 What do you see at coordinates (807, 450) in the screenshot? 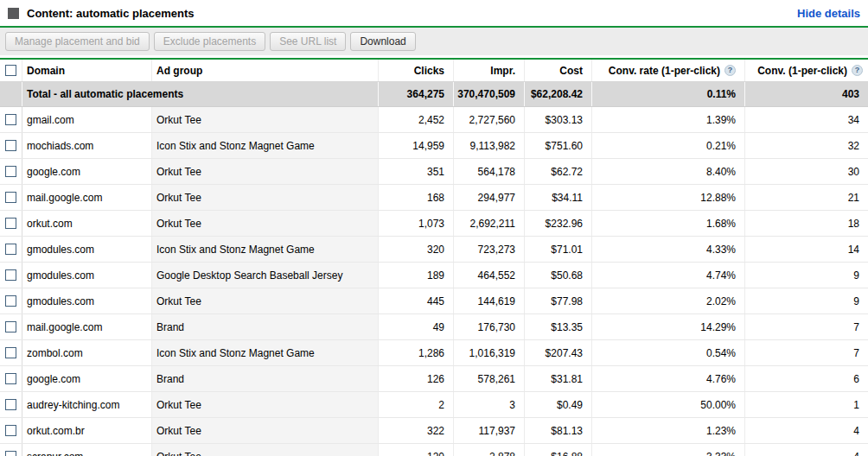
I see `conv-cell: 4` at bounding box center [807, 450].